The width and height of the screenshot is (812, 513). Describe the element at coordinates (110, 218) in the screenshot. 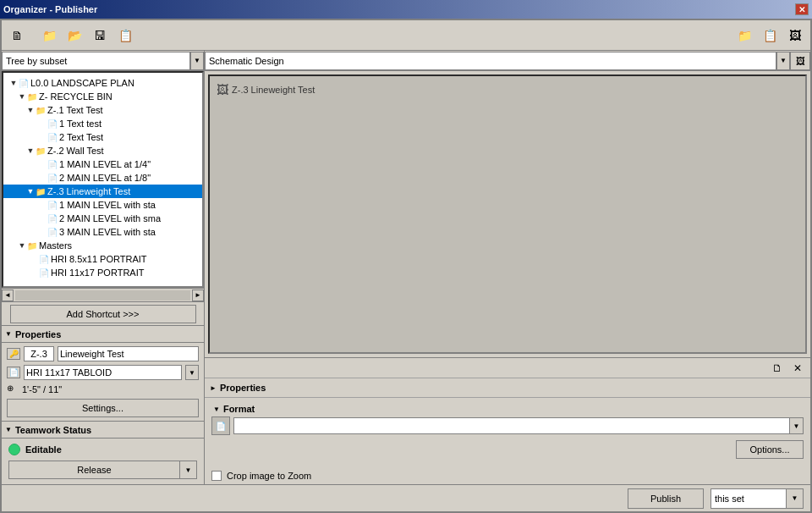

I see `tree-item-label: 2 MAIN LEVEL with sma` at that location.